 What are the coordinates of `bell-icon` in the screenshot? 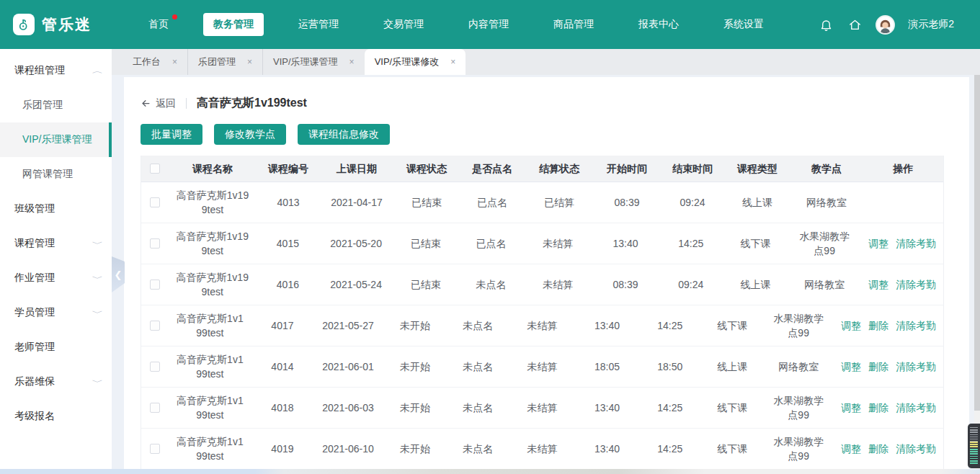 It's located at (826, 24).